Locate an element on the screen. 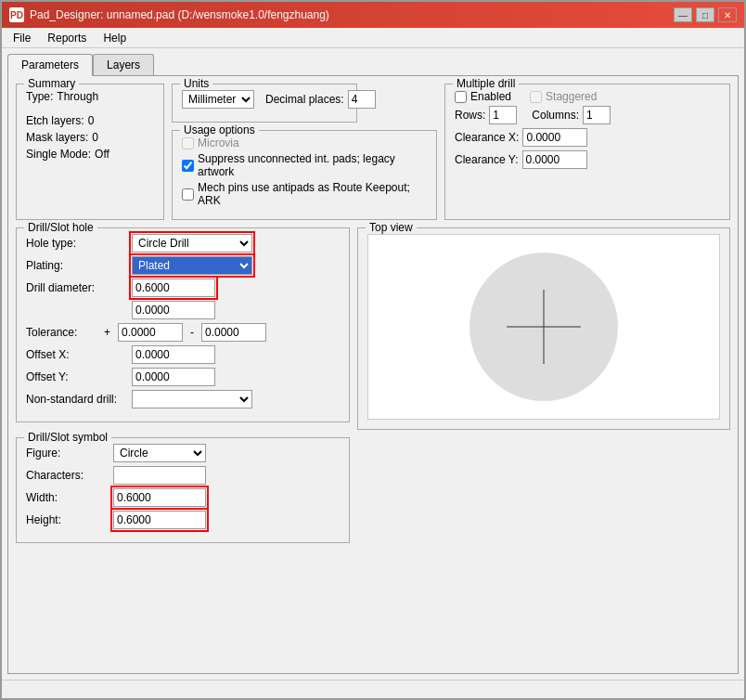 The image size is (746, 700). minimize-button: — is located at coordinates (683, 15).